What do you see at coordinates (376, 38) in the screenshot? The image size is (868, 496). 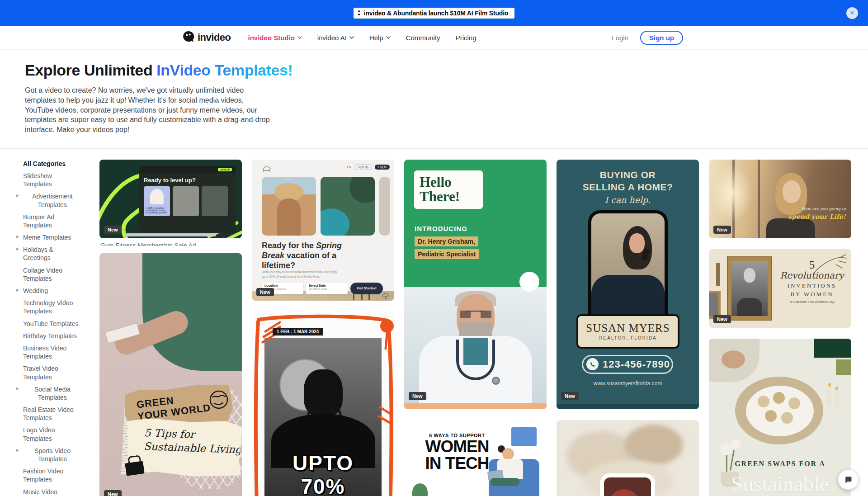 I see `nav-item-label: Help` at bounding box center [376, 38].